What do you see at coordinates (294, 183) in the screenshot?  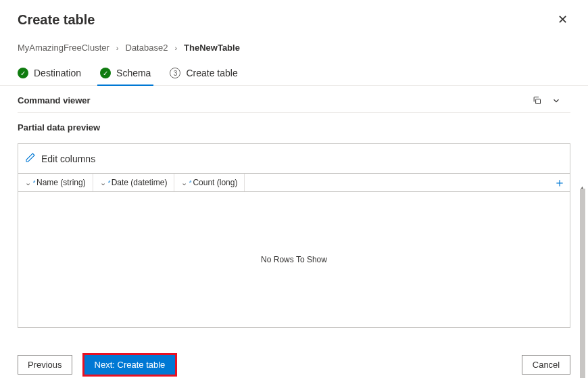 I see `grid-header: ⌄ ᵃ Name (string) ⌄ ᵃ Date (datetime) ⌄ …` at bounding box center [294, 183].